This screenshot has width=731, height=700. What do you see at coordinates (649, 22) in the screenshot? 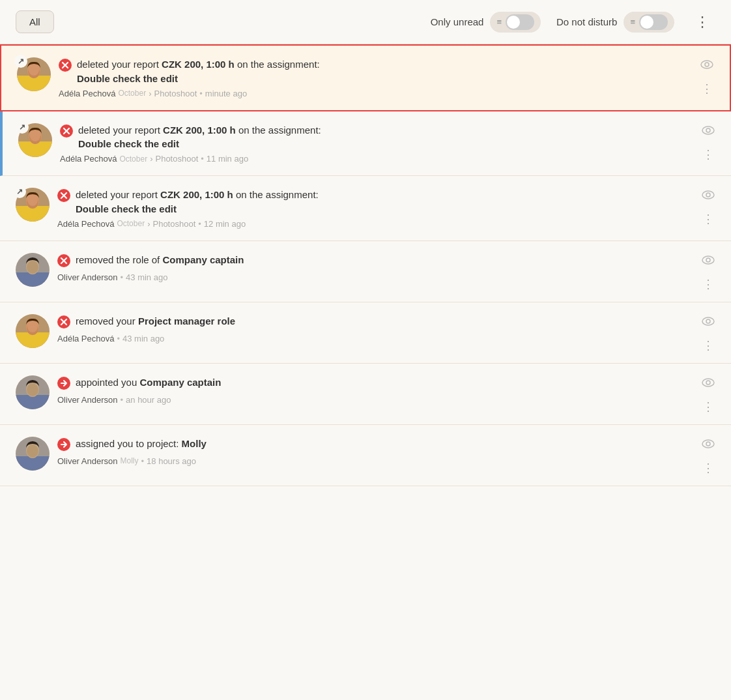
I see `do-not-disturb-toggle: ≡` at bounding box center [649, 22].